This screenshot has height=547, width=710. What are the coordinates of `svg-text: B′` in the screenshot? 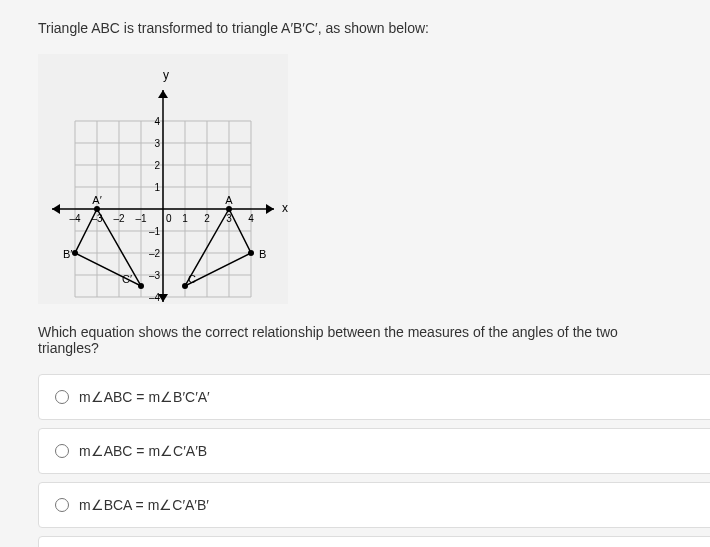 It's located at (68, 254).